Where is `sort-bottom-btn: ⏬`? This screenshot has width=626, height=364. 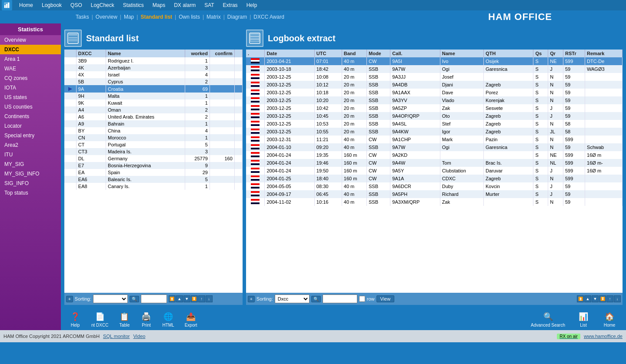
sort-bottom-btn: ⏬ is located at coordinates (194, 299).